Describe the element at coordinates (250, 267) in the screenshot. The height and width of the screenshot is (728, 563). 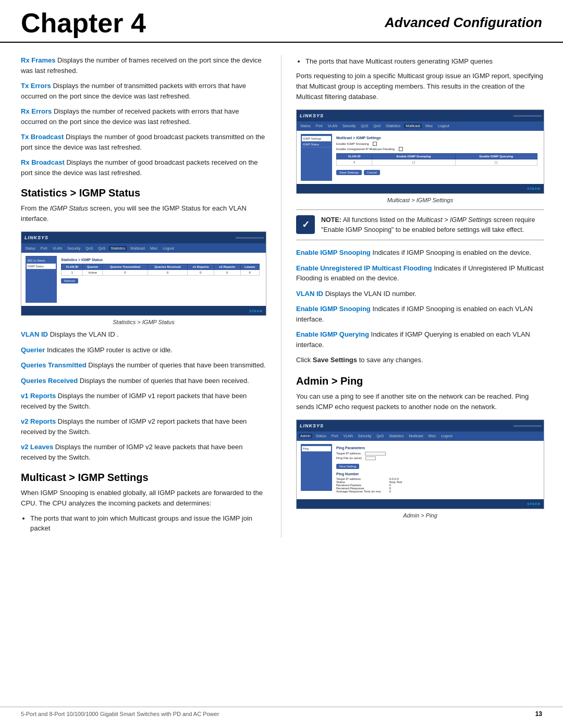
I see `ss-th-leaves: Leaves` at that location.